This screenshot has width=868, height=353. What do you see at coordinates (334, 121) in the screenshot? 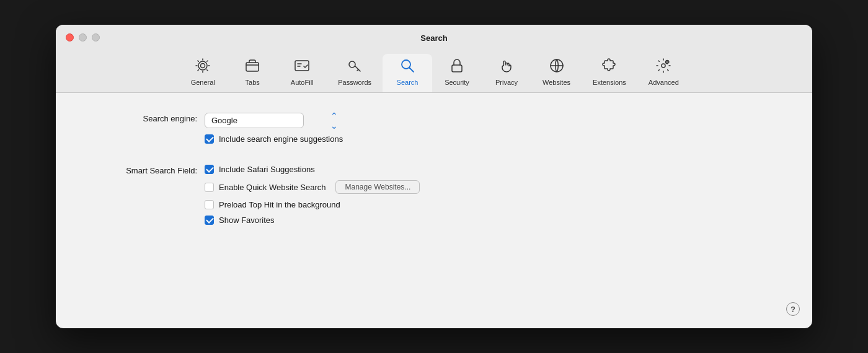
I see `chevron-down-icon: ⌃⌄` at bounding box center [334, 121].